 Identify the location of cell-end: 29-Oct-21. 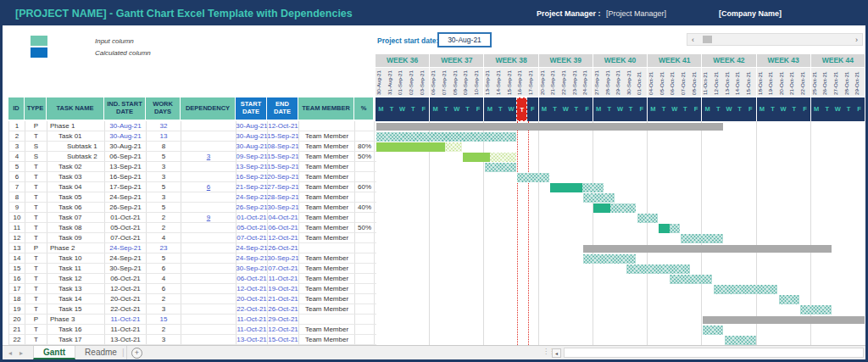
(283, 319).